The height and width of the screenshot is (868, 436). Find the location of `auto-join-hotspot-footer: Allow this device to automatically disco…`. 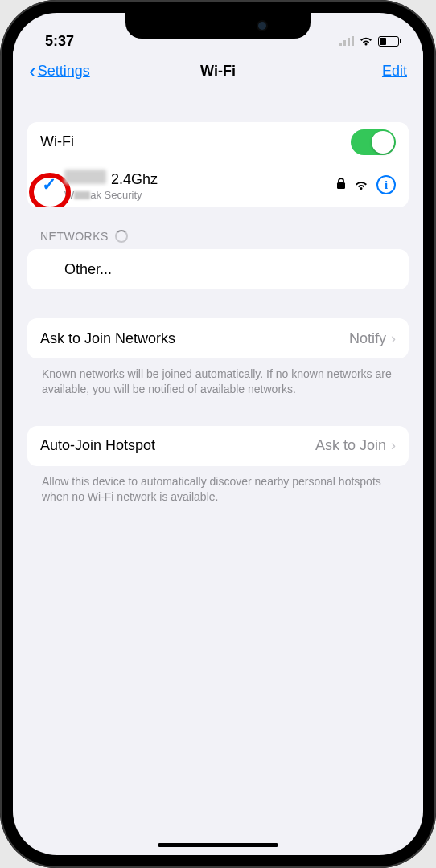

auto-join-hotspot-footer: Allow this device to automatically disco… is located at coordinates (218, 485).